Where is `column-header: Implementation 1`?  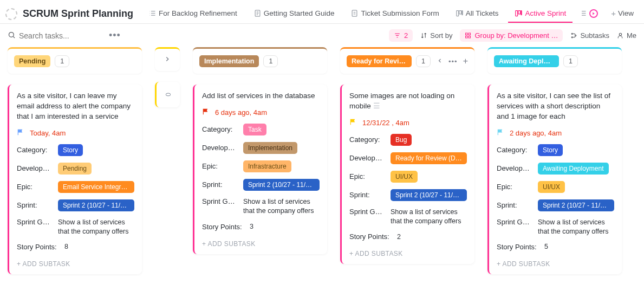
column-header: Implementation 1 is located at coordinates (260, 61).